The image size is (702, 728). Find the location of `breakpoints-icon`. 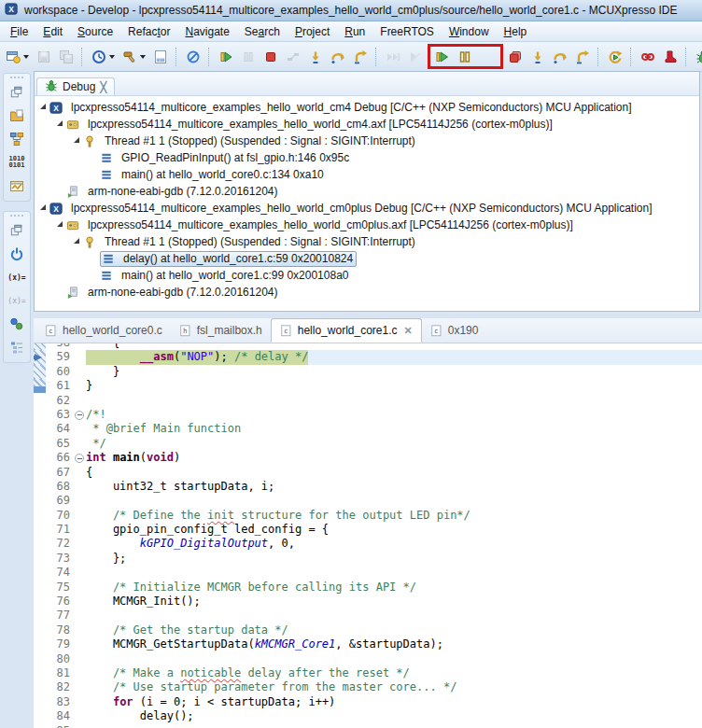

breakpoints-icon is located at coordinates (17, 324).